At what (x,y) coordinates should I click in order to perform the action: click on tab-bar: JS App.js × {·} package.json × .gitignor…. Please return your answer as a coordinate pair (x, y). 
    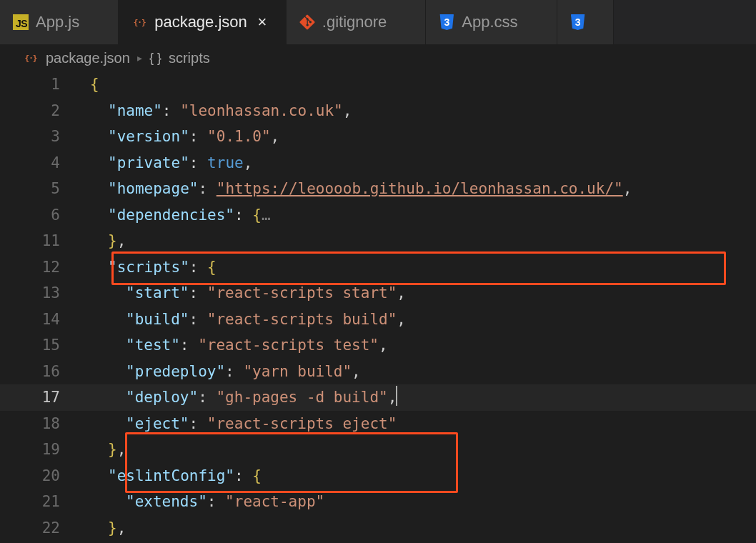
    Looking at the image, I should click on (378, 22).